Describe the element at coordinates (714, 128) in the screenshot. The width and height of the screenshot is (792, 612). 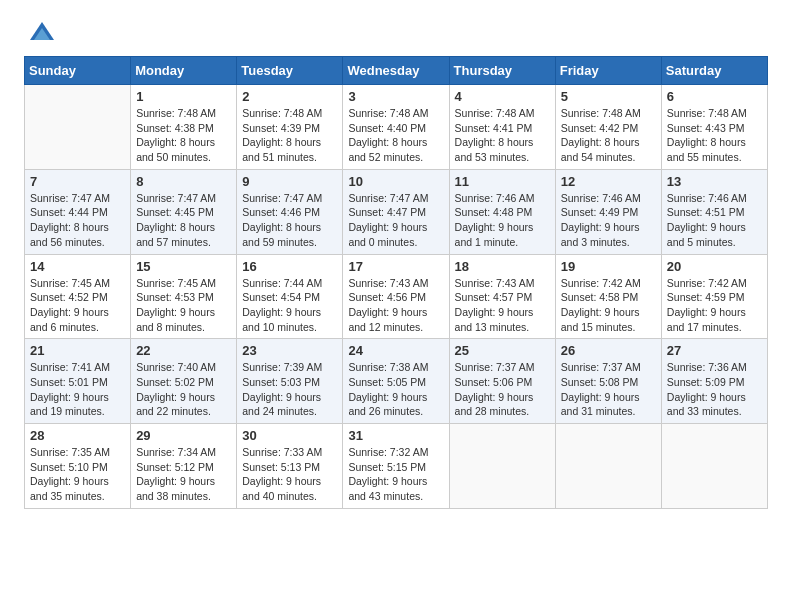
I see `calendar-cell: 6Sunrise: 7:48 AM Sunset: 4:43 PM Daylig…` at that location.